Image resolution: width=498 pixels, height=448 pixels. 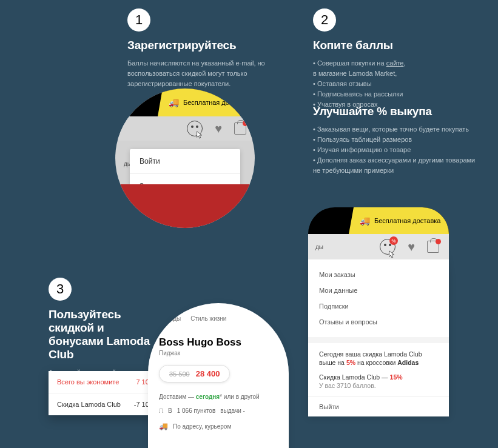 I want to click on bullet-item: Подписываясь на рассылки, so click(x=398, y=95).